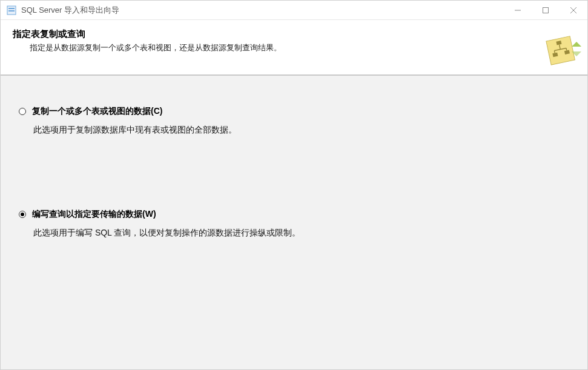 The width and height of the screenshot is (588, 370). I want to click on window-controls, so click(546, 10).